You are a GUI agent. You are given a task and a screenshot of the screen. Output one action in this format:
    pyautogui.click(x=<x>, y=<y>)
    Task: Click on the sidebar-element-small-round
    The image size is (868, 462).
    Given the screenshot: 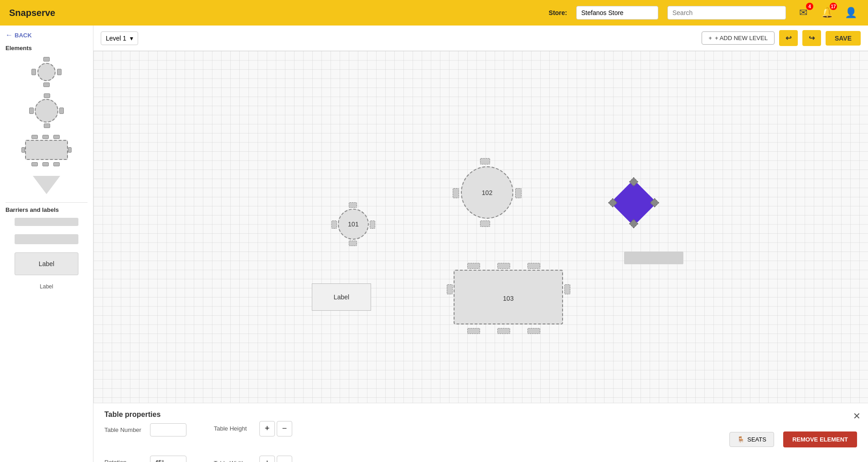 What is the action you would take?
    pyautogui.click(x=46, y=72)
    